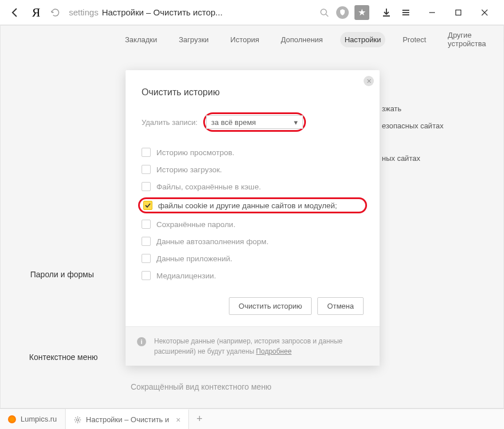 The height and width of the screenshot is (429, 504). Describe the element at coordinates (362, 13) in the screenshot. I see `bookmark-star-icon: ★` at that location.